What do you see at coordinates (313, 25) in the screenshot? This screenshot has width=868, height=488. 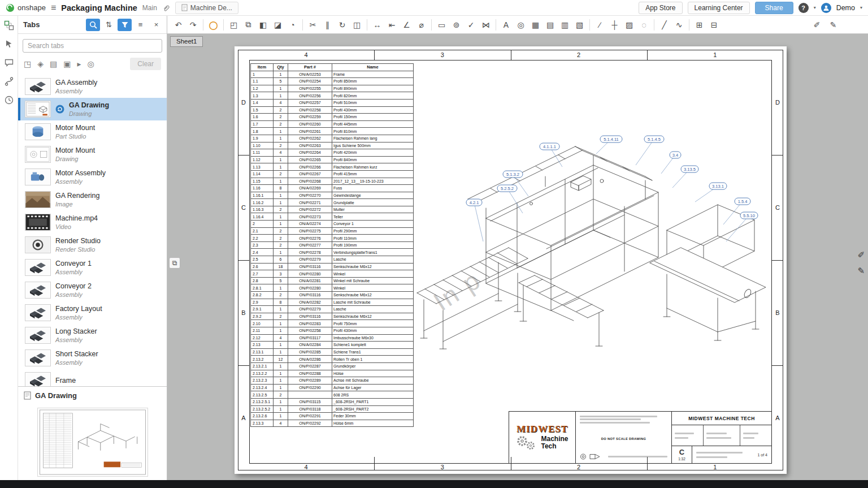 I see `crop-view-icon: ✂` at bounding box center [313, 25].